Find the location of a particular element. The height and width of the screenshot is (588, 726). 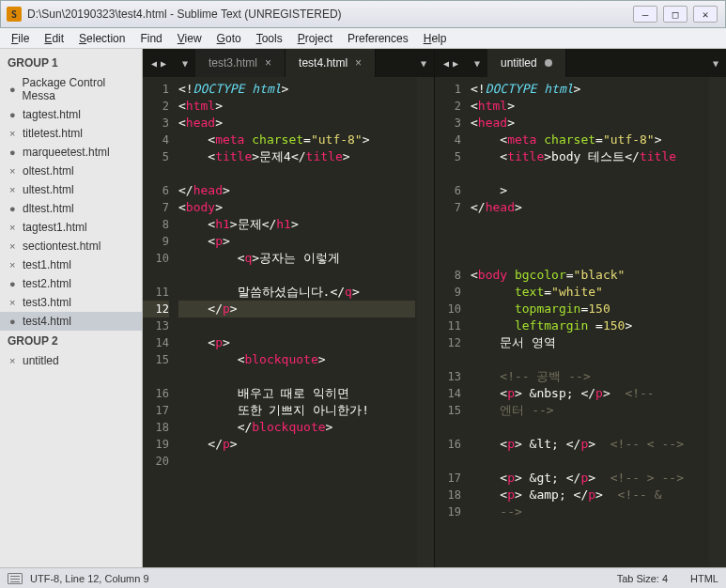

line-number: 6 is located at coordinates (448, 191).